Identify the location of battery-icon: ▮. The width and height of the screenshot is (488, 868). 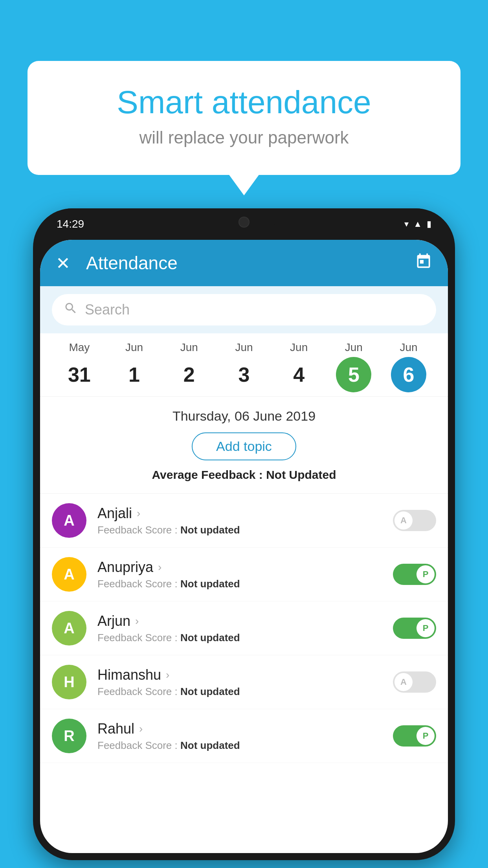
(429, 224).